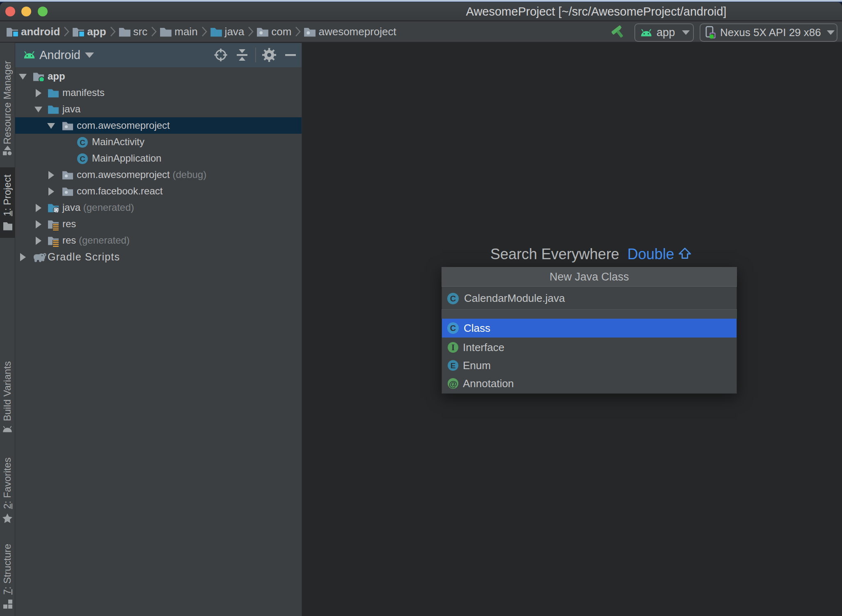 The height and width of the screenshot is (616, 842). Describe the element at coordinates (453, 347) in the screenshot. I see `svg-text: I` at that location.